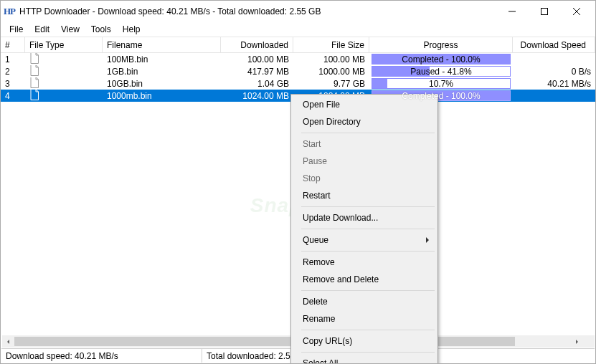  I want to click on cell-filename: 10GB.bin, so click(162, 83).